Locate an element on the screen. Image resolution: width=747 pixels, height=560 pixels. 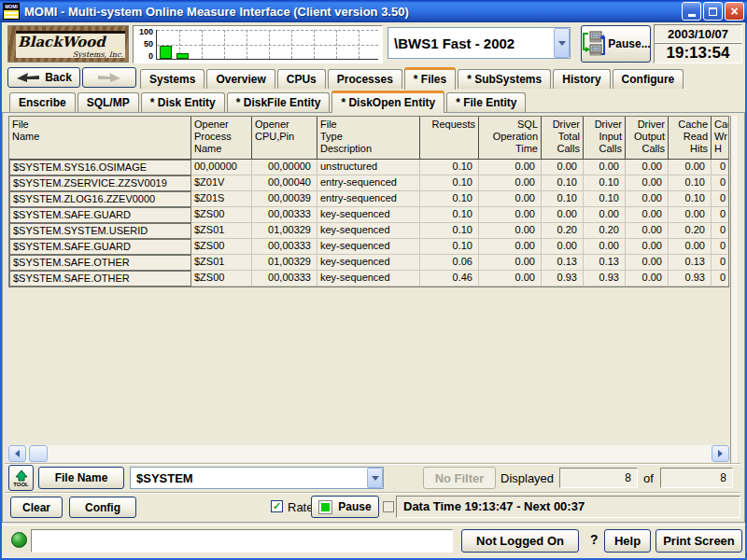
clear-button: Clear is located at coordinates (36, 508).